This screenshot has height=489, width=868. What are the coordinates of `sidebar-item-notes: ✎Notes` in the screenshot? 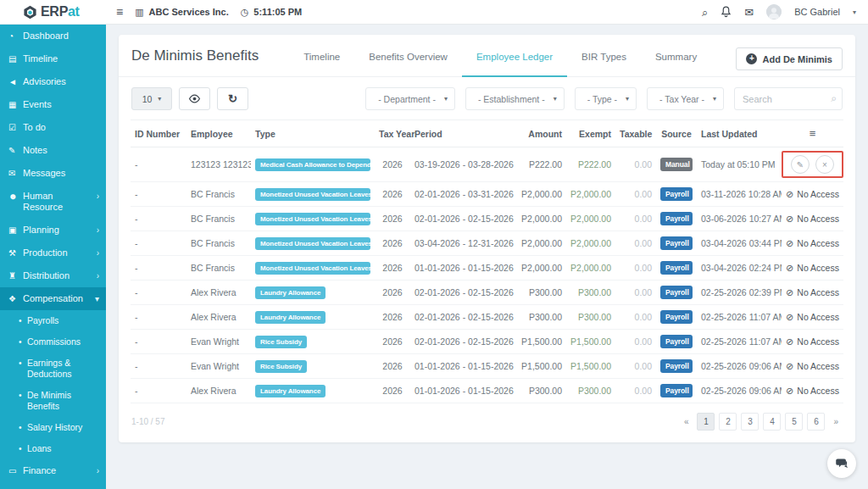 It's located at (53, 151).